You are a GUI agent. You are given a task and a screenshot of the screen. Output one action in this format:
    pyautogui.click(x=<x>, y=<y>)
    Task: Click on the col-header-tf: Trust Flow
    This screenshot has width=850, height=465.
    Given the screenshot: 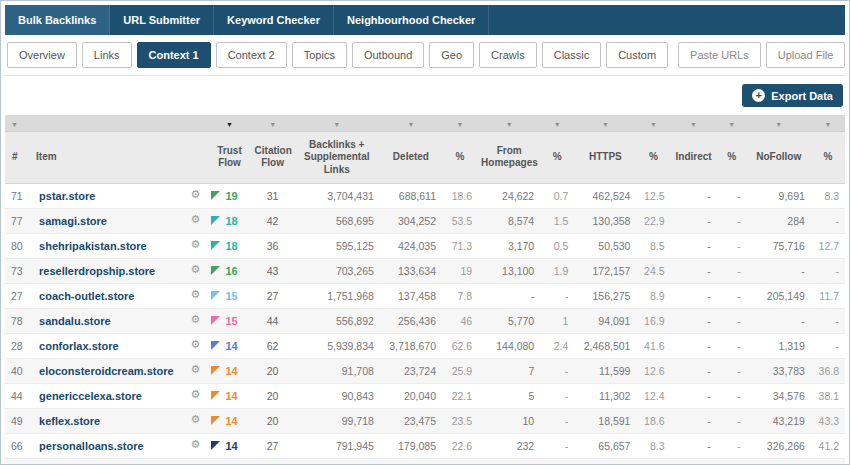 What is the action you would take?
    pyautogui.click(x=229, y=158)
    